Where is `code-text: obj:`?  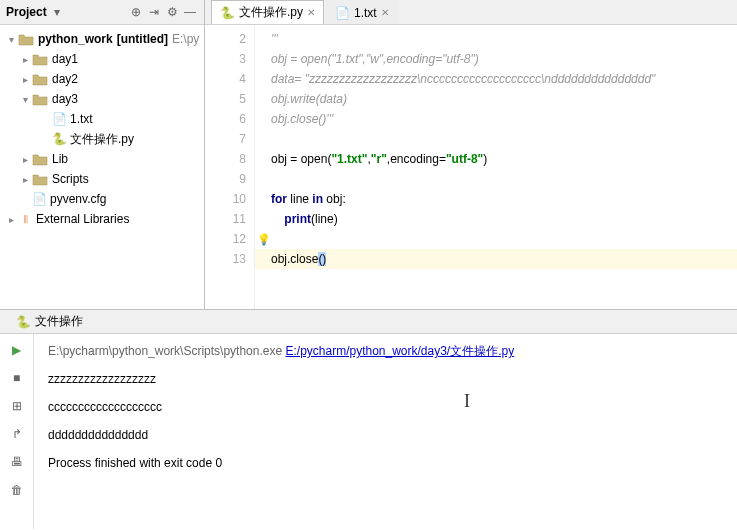
code-text: obj: is located at coordinates (334, 199).